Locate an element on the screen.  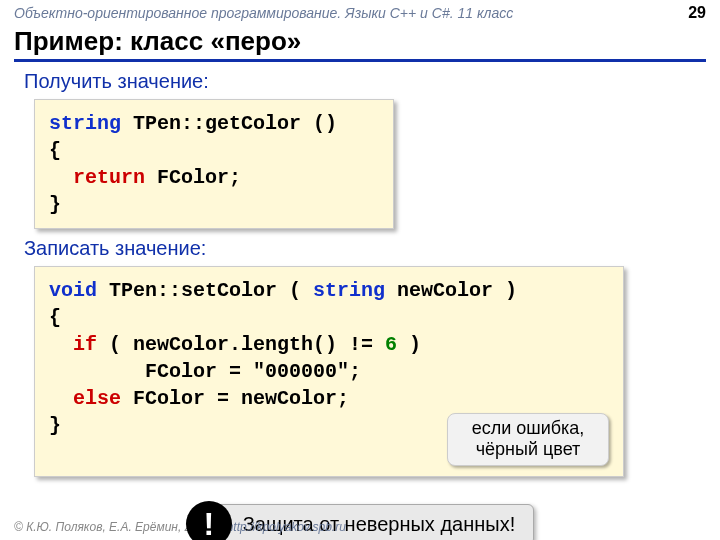
note-line1: если ошибка, is located at coordinates (528, 428).